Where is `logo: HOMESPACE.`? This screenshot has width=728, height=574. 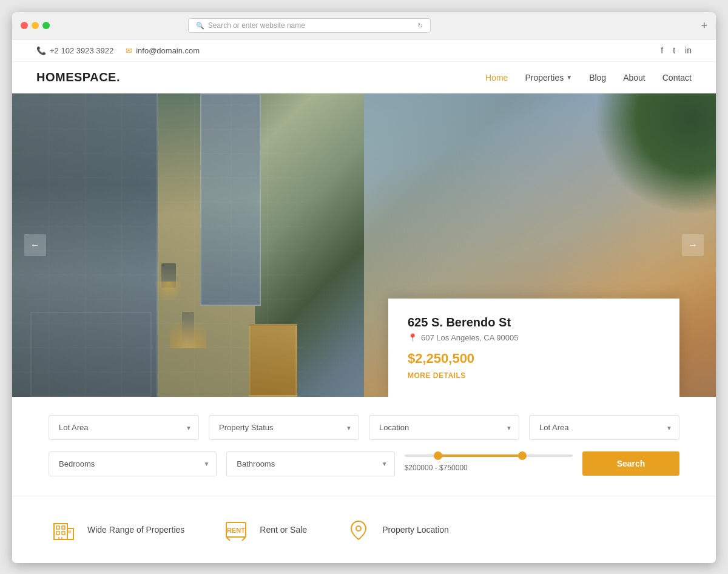 logo: HOMESPACE. is located at coordinates (78, 78).